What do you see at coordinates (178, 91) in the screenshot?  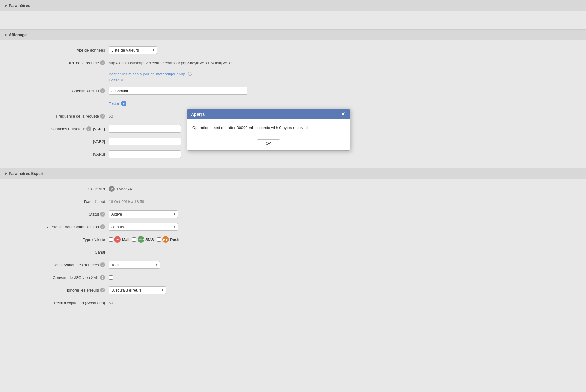 I see `chemin-xpath-input` at bounding box center [178, 91].